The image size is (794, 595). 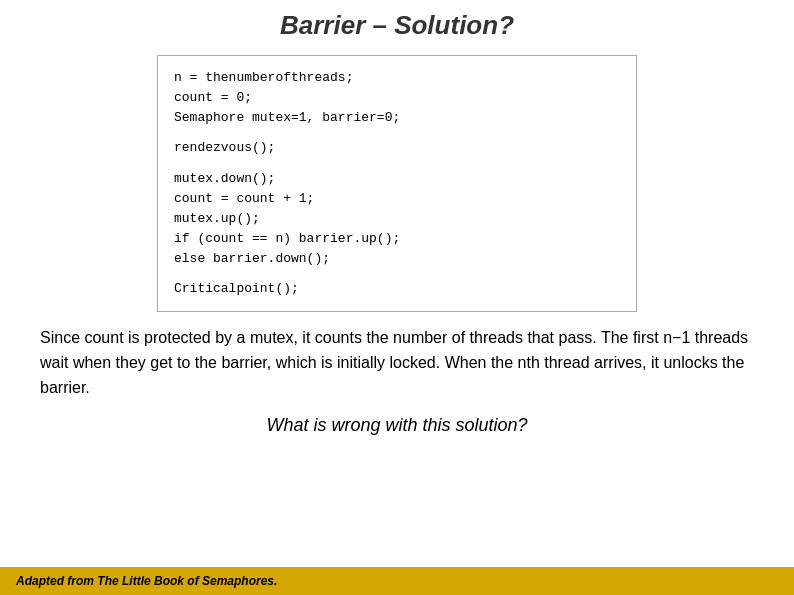 What do you see at coordinates (397, 26) in the screenshot?
I see `page-title: Barrier – Solution?` at bounding box center [397, 26].